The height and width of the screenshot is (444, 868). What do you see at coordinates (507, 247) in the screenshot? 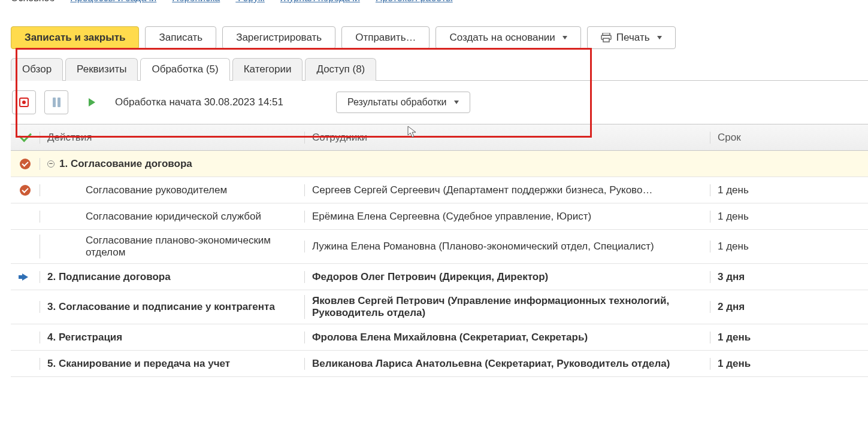
I see `employee-label: Лужина Елена Романовна (Планово-экономич…` at bounding box center [507, 247].